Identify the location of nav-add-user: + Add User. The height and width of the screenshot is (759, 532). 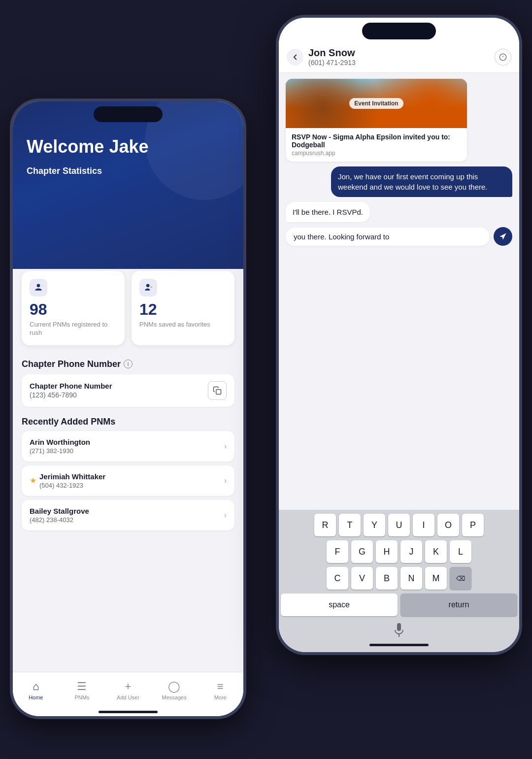
(128, 691).